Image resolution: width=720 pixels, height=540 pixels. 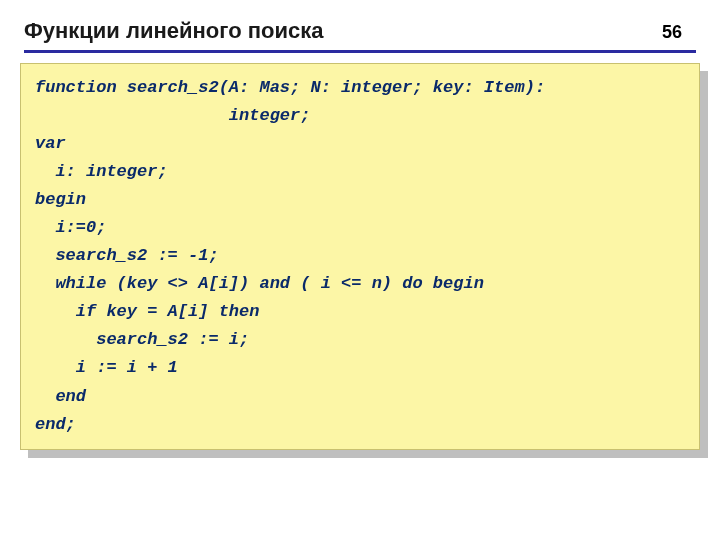 I want to click on code-line: end, so click(x=360, y=397).